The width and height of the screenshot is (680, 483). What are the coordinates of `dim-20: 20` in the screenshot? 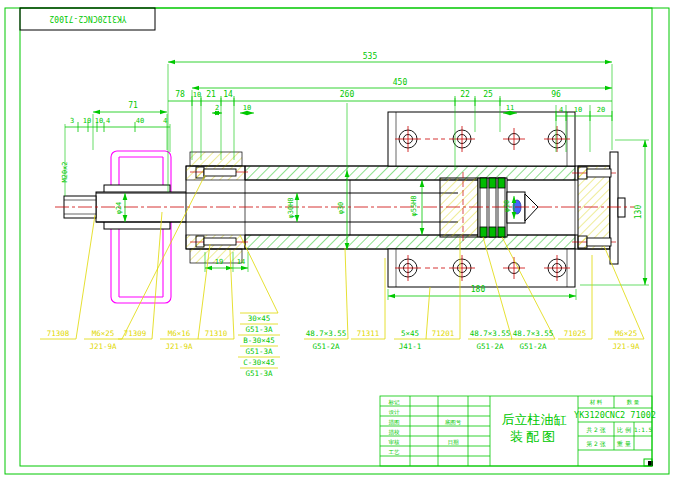 It's located at (601, 110).